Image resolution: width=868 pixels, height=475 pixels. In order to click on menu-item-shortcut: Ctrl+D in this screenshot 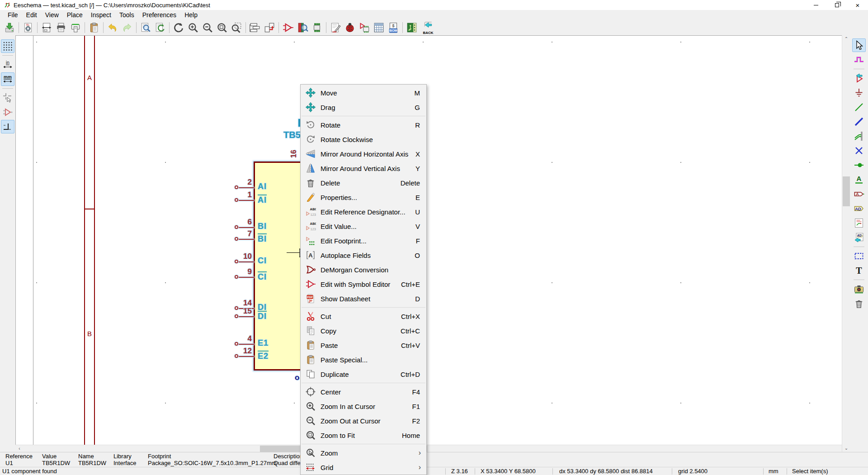, I will do `click(413, 375)`.